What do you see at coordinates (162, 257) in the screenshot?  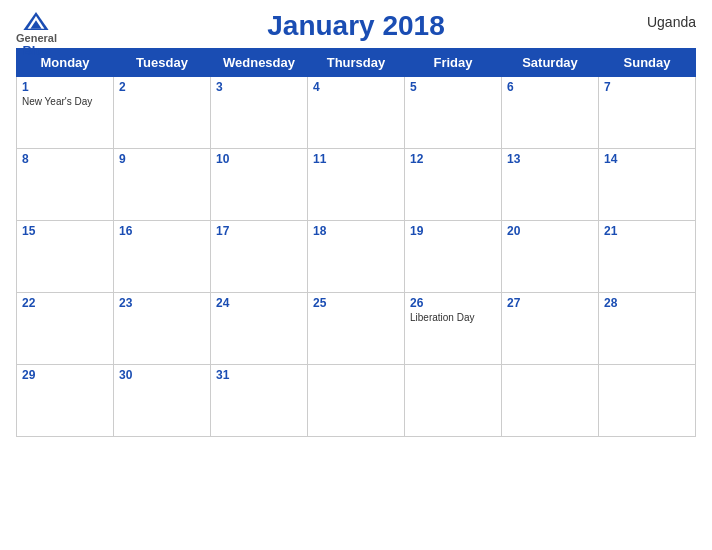 I see `calendar-day-cell: 16` at bounding box center [162, 257].